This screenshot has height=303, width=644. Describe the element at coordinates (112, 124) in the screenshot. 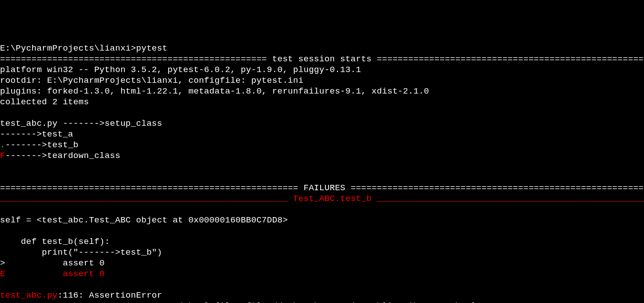

I see `setup-class-output: ------->setup_class` at that location.